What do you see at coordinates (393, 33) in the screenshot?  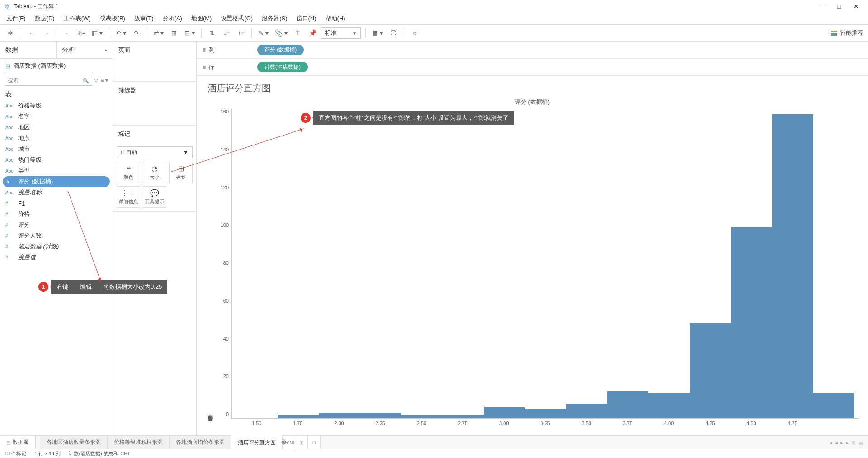 I see `presentation-button: 🖵` at bounding box center [393, 33].